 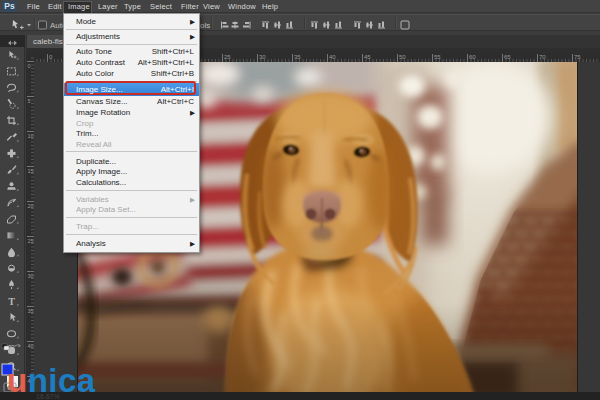 I want to click on svg-text: 45, so click(x=368, y=57).